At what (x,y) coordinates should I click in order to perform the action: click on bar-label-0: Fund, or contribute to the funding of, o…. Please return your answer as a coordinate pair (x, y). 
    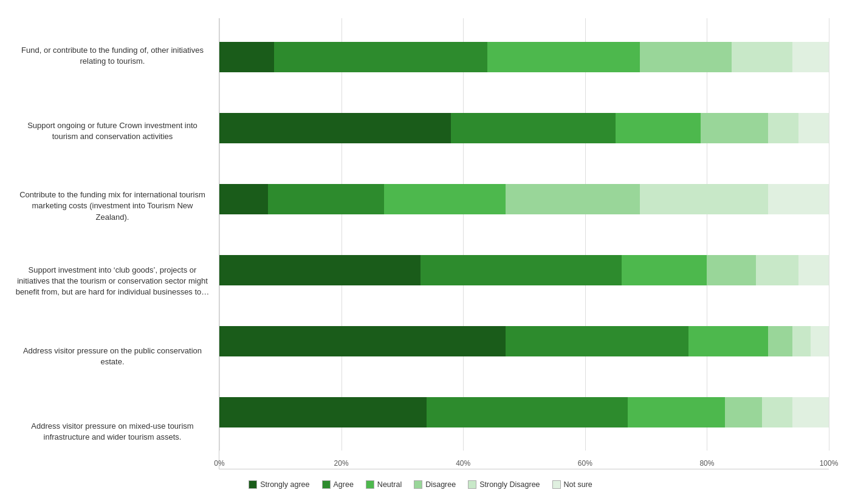
    Looking at the image, I should click on (112, 56).